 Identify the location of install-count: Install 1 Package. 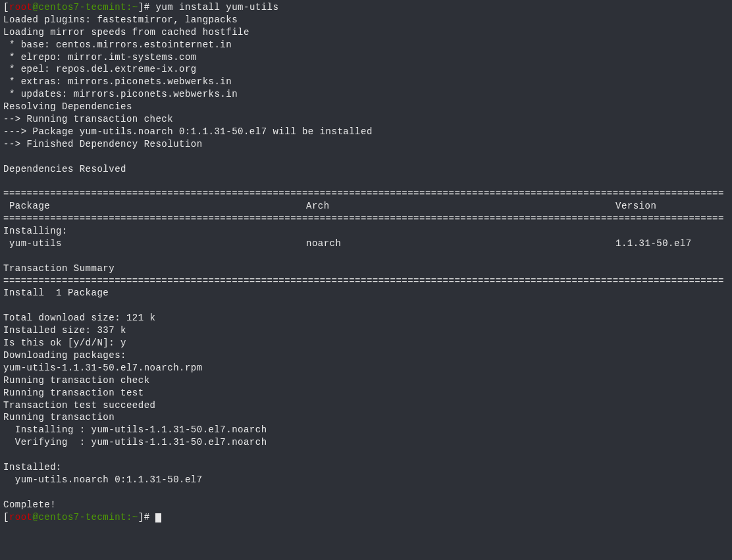
(366, 293).